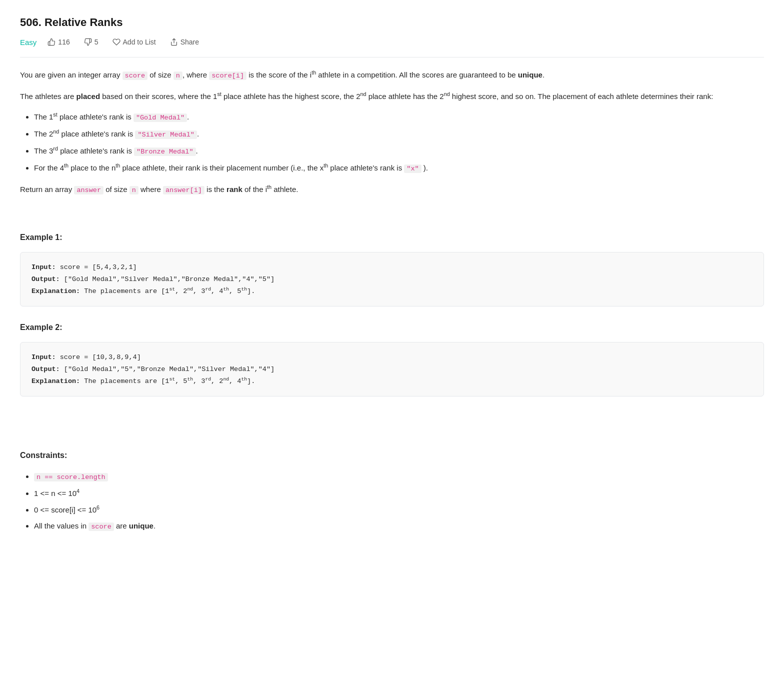 The height and width of the screenshot is (697, 784). I want to click on example-2-input-label: Input:, so click(44, 357).